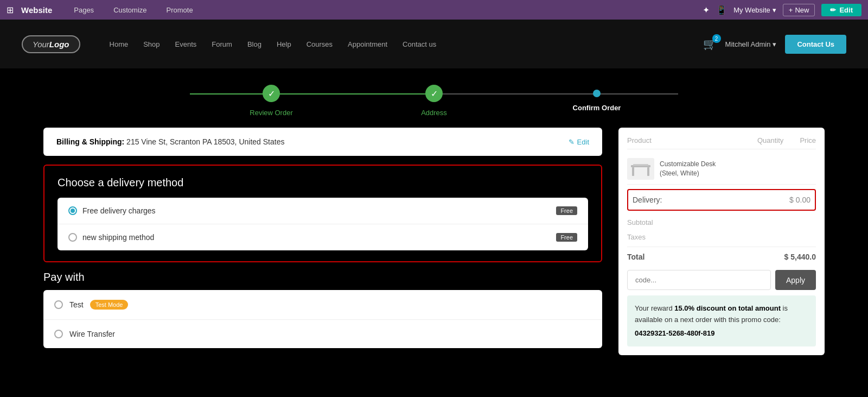 This screenshot has height=397, width=868. What do you see at coordinates (323, 224) in the screenshot?
I see `delivery-options: Free delivery charges Free new shipping …` at bounding box center [323, 224].